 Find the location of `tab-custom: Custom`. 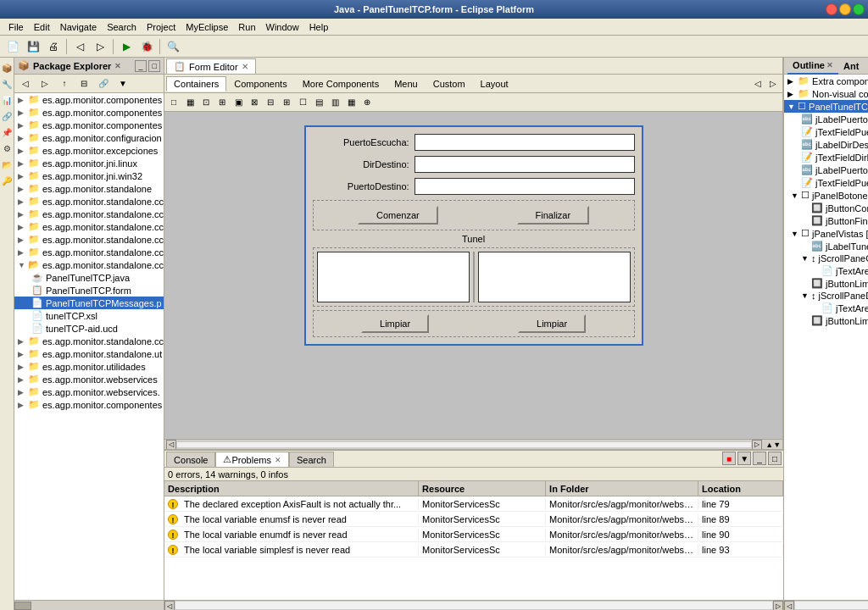

tab-custom: Custom is located at coordinates (449, 84).